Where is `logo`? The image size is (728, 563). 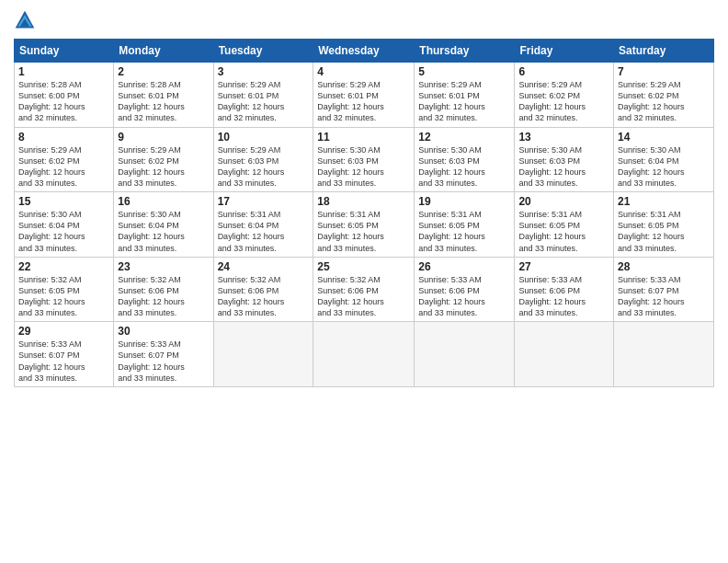 logo is located at coordinates (26, 20).